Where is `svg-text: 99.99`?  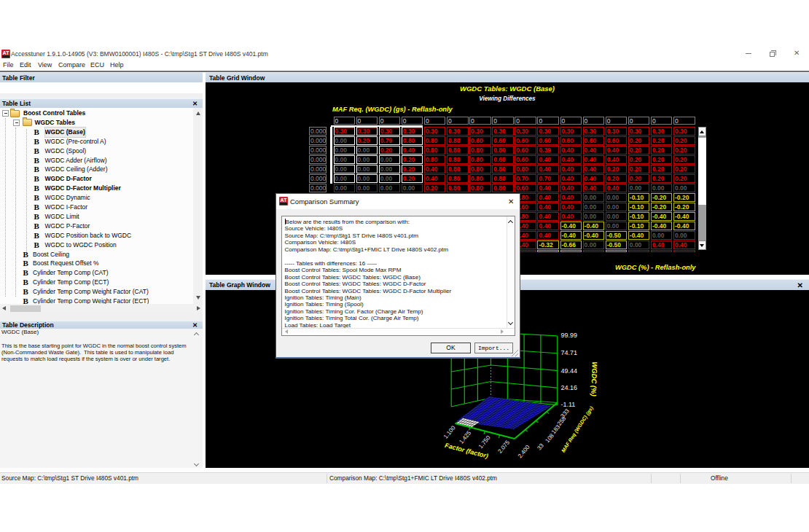
svg-text: 99.99 is located at coordinates (570, 335).